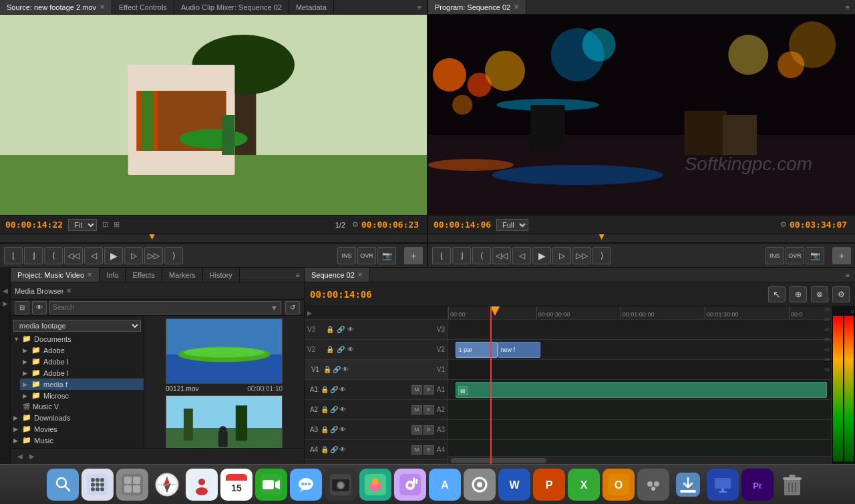 This screenshot has height=504, width=855. Describe the element at coordinates (174, 256) in the screenshot. I see `source-go-out: ⟩` at that location.